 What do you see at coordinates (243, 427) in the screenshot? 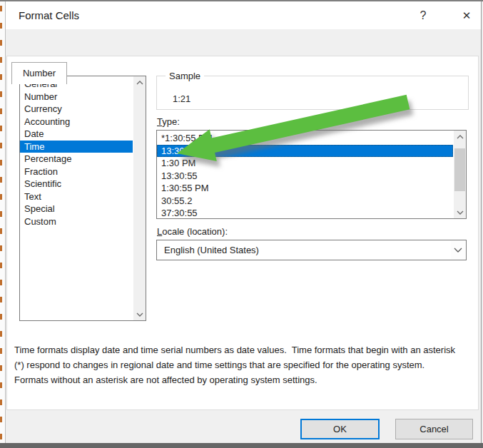
I see `dialog-button-row: OK Cancel` at bounding box center [243, 427].